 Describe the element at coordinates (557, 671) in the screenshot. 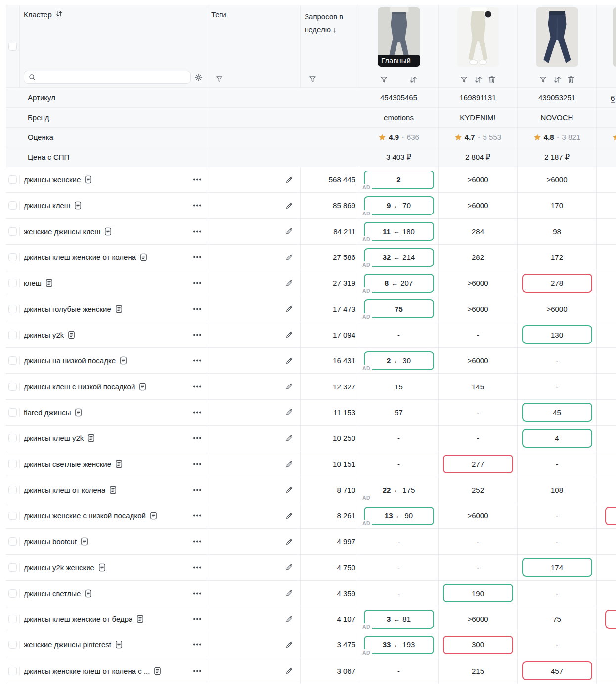

I see `position-box: 457` at that location.